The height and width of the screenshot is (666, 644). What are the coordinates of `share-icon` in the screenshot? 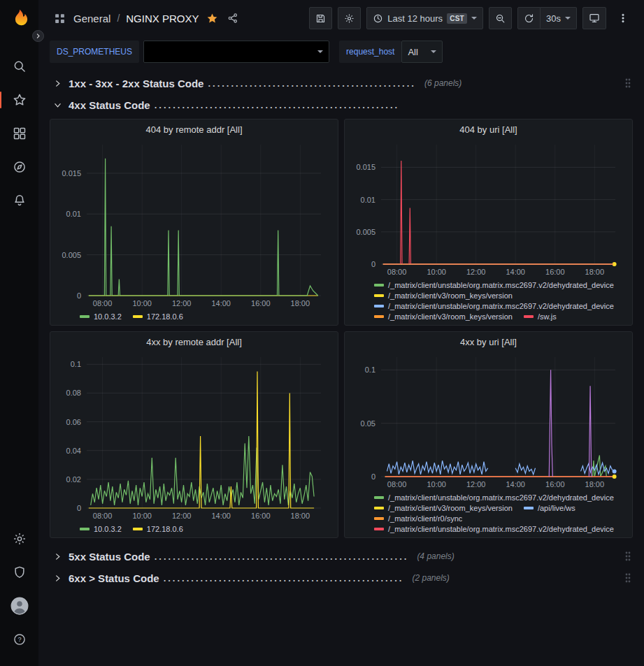 It's located at (233, 18).